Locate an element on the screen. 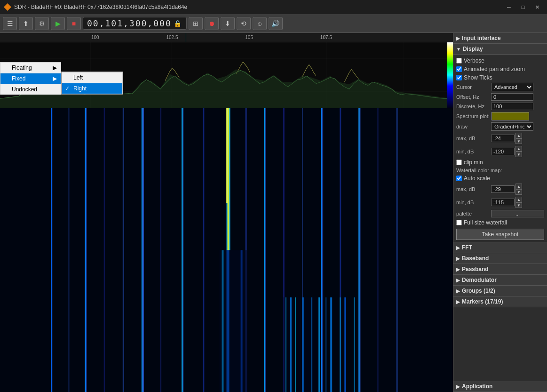 This screenshot has width=547, height=392. display-header: ▼ Display is located at coordinates (500, 49).